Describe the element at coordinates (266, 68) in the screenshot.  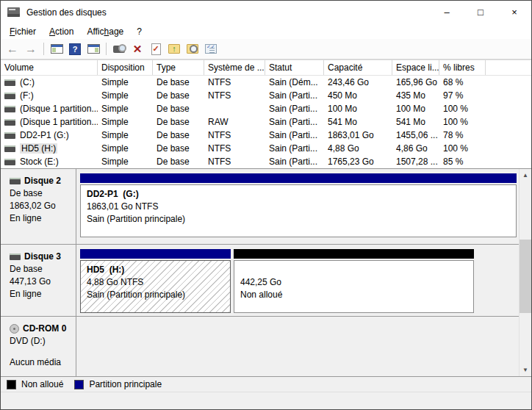
I see `table-header: Volume Disposition Type Système de ... S…` at that location.